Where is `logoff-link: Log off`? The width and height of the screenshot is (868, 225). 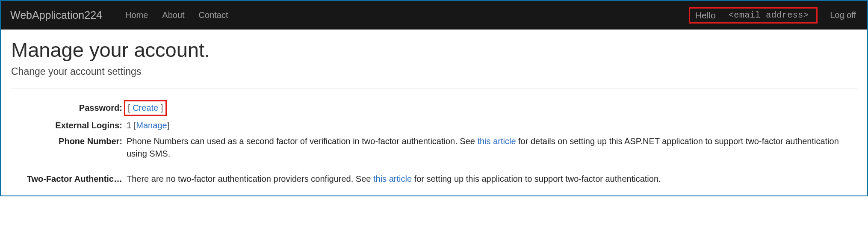
logoff-link: Log off is located at coordinates (843, 15).